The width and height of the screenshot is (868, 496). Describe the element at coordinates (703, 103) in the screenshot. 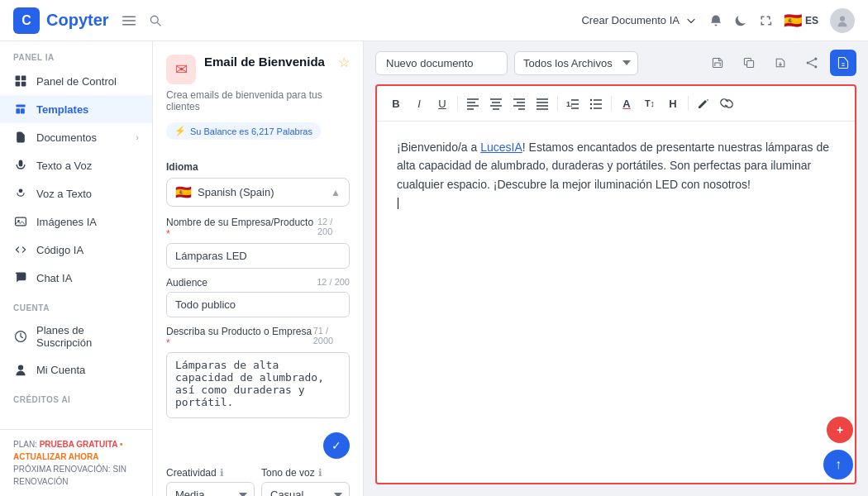

I see `pen-tool-button` at that location.